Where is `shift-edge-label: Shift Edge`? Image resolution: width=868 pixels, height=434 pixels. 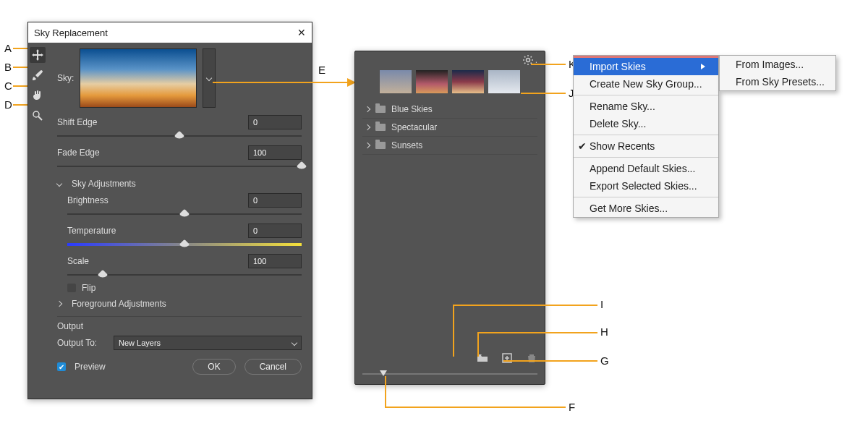
shift-edge-label: Shift Edge is located at coordinates (93, 122).